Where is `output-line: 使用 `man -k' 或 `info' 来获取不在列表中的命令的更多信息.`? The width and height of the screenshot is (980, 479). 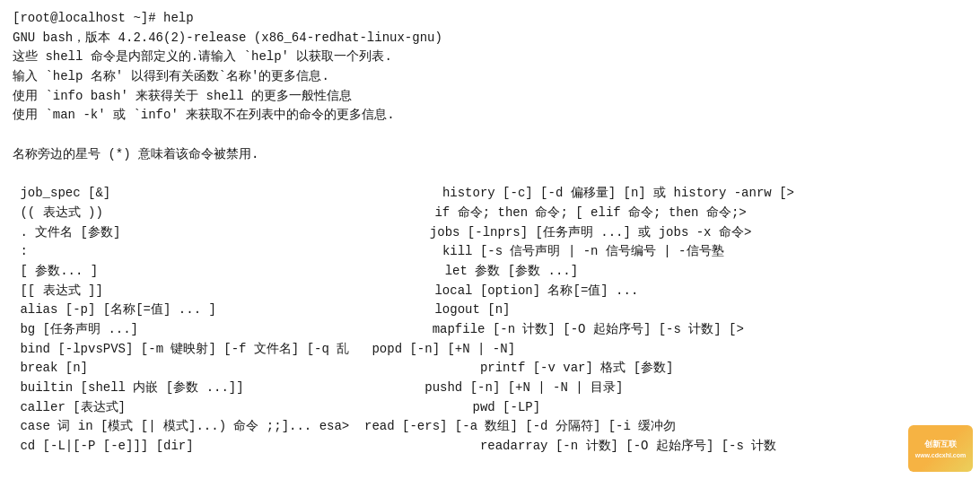 output-line: 使用 `man -k' 或 `info' 来获取不在列表中的命令的更多信息. is located at coordinates (490, 116).